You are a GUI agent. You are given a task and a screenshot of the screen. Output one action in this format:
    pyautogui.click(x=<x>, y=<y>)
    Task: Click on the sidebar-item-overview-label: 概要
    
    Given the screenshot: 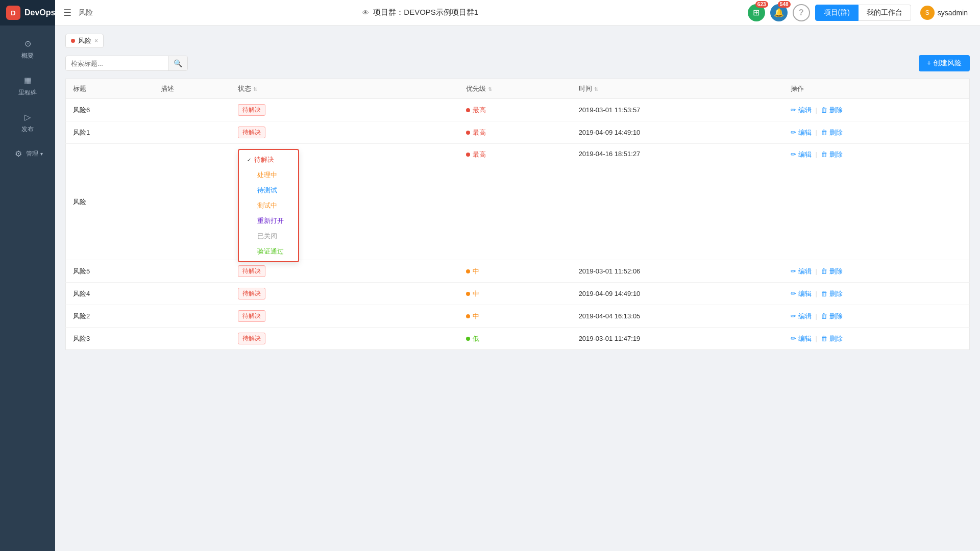 What is the action you would take?
    pyautogui.click(x=28, y=56)
    